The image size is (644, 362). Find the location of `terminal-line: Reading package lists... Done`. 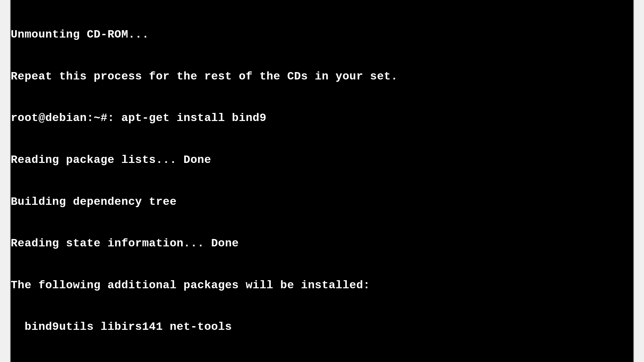

terminal-line: Reading package lists... Done is located at coordinates (322, 160).